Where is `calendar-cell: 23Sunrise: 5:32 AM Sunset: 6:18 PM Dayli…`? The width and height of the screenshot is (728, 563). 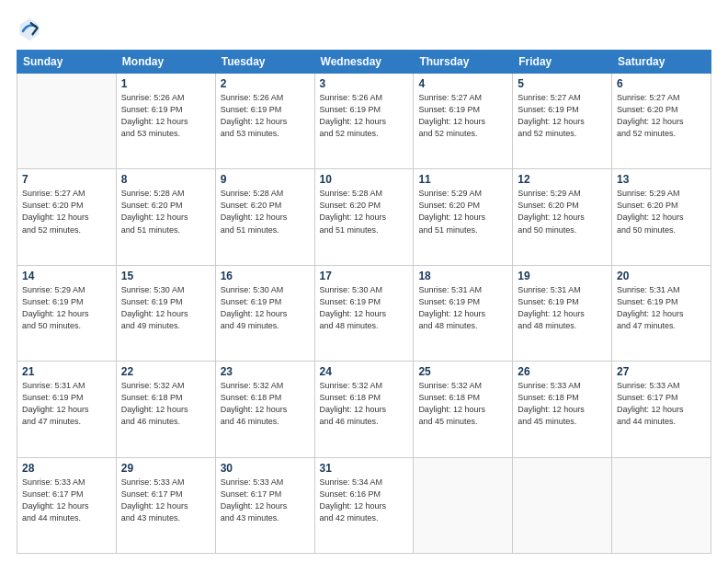
calendar-cell: 23Sunrise: 5:32 AM Sunset: 6:18 PM Dayli… is located at coordinates (265, 409).